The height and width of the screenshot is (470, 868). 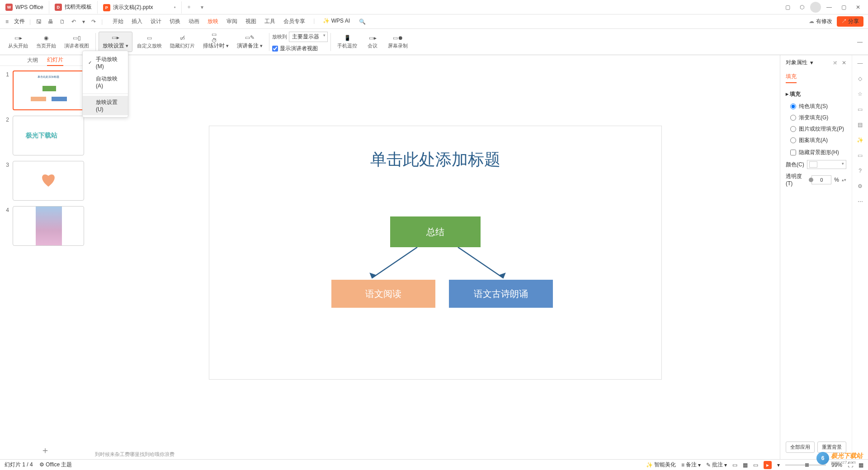 What do you see at coordinates (821, 180) in the screenshot?
I see `opacity-input` at bounding box center [821, 180].